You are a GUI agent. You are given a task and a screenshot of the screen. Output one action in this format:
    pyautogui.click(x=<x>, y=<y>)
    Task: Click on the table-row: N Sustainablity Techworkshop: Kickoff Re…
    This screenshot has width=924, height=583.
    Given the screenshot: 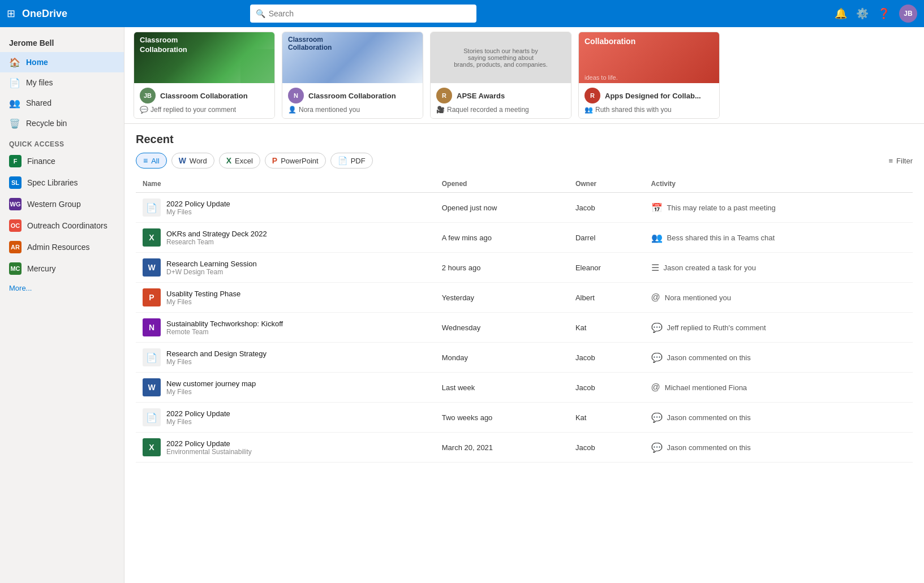 What is the action you would take?
    pyautogui.click(x=524, y=328)
    